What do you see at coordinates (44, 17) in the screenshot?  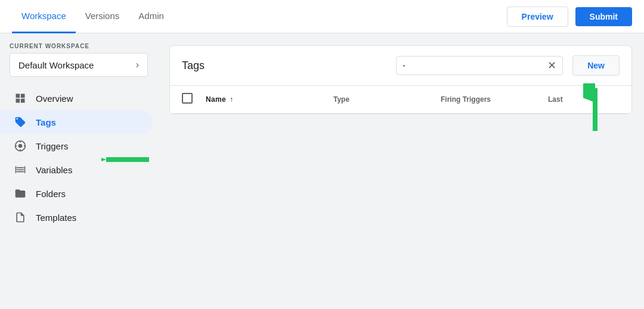 I see `tab-workspace: Workspace` at bounding box center [44, 17].